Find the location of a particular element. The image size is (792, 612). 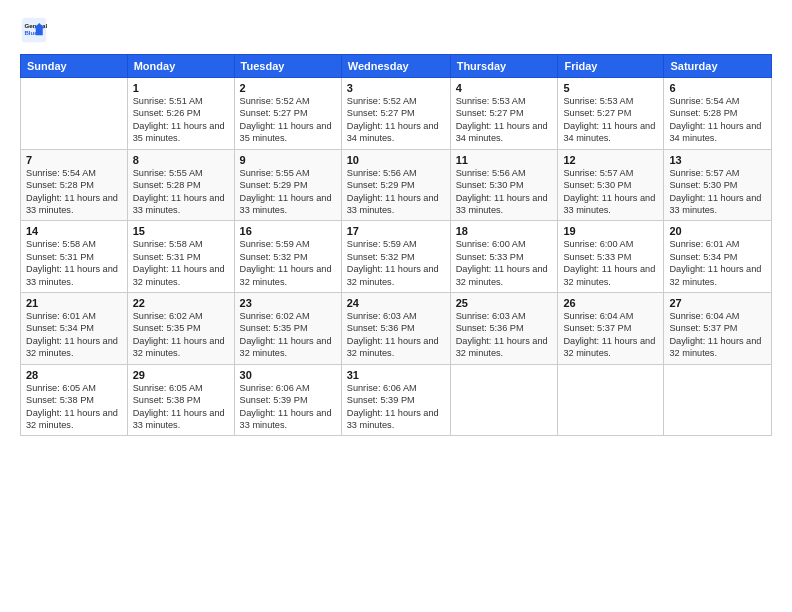

calendar-cell: 18Sunrise: 6:00 AM Sunset: 5:33 PM Dayli… is located at coordinates (504, 257).